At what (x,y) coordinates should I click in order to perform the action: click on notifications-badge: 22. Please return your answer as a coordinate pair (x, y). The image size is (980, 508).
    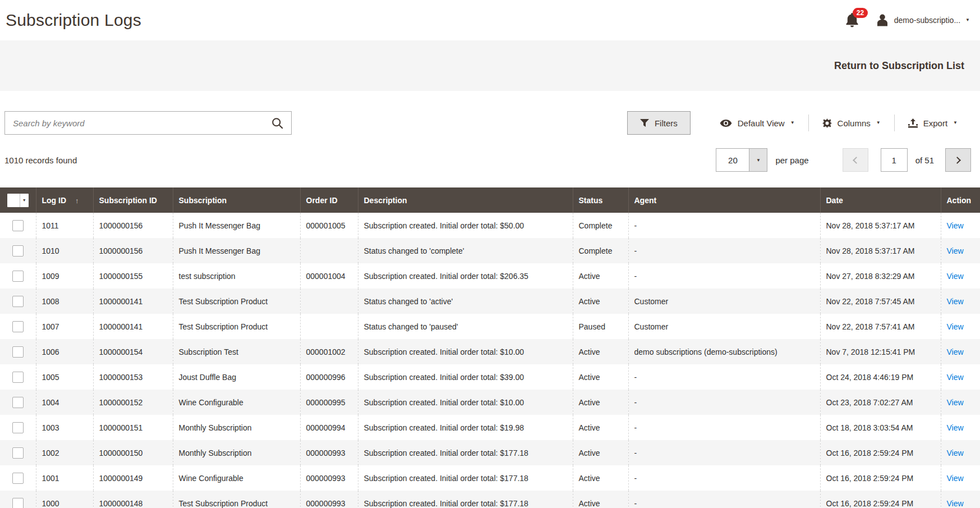
    Looking at the image, I should click on (861, 13).